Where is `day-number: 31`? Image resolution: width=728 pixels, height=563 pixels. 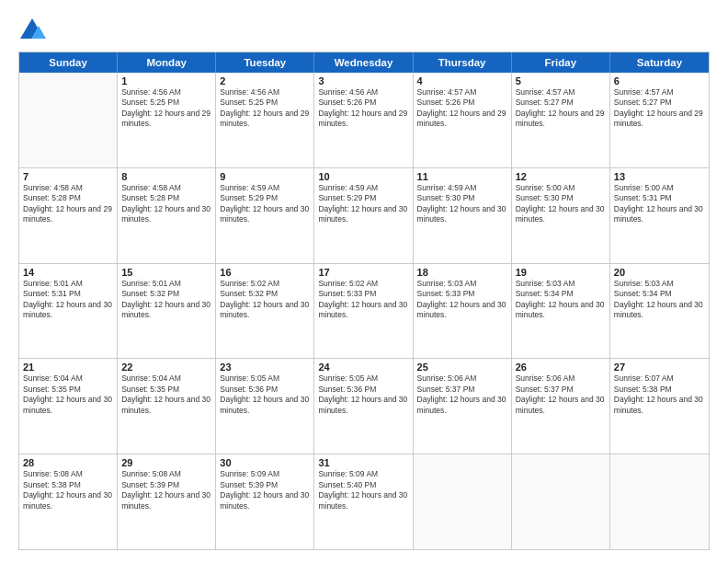 day-number: 31 is located at coordinates (363, 463).